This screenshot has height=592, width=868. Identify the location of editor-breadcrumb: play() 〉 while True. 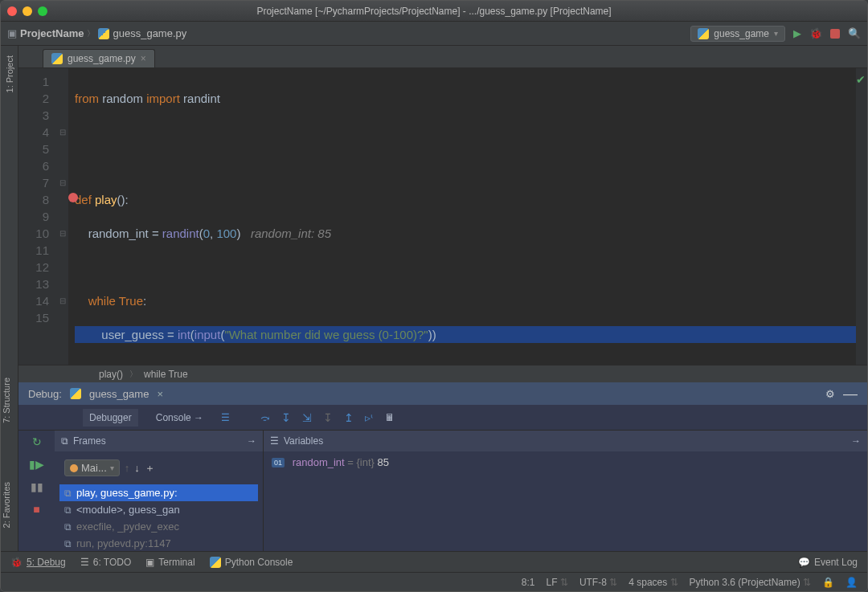
(443, 374).